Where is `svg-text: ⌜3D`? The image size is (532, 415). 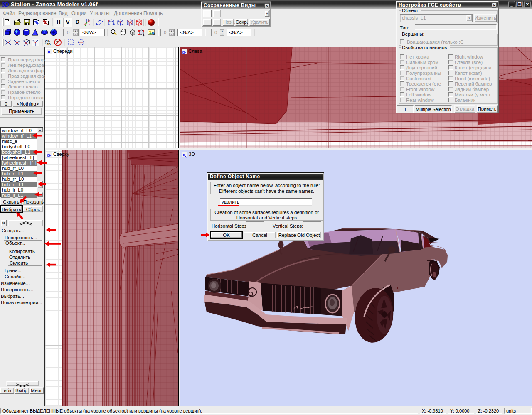 svg-text: ⌜3D is located at coordinates (48, 44).